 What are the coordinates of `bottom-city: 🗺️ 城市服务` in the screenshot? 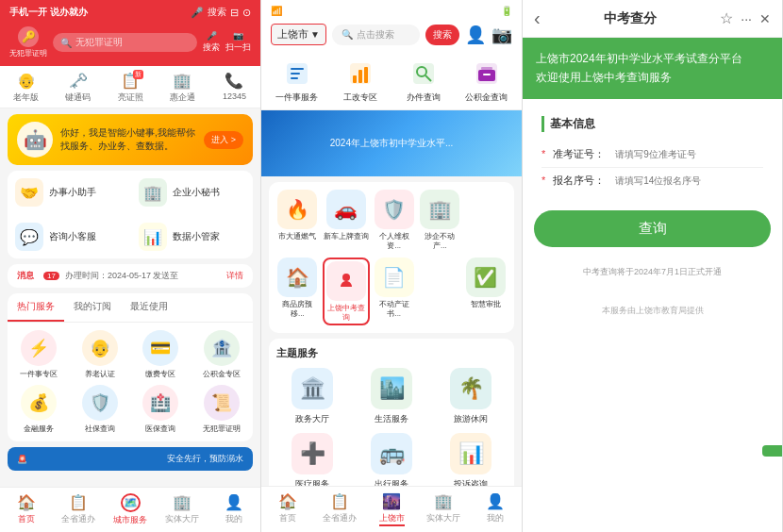 It's located at (130, 509).